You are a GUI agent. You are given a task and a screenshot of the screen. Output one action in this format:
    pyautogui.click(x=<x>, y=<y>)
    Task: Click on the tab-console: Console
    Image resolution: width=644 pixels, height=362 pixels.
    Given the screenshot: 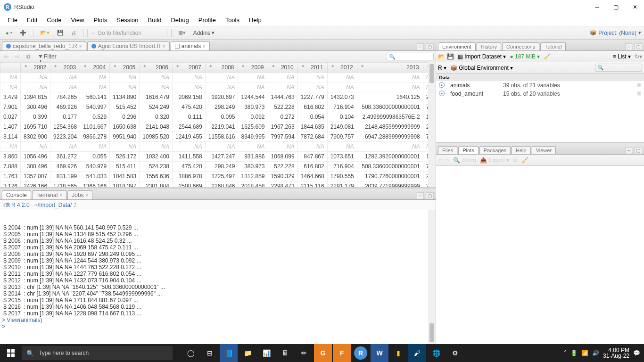 What is the action you would take?
    pyautogui.click(x=17, y=195)
    